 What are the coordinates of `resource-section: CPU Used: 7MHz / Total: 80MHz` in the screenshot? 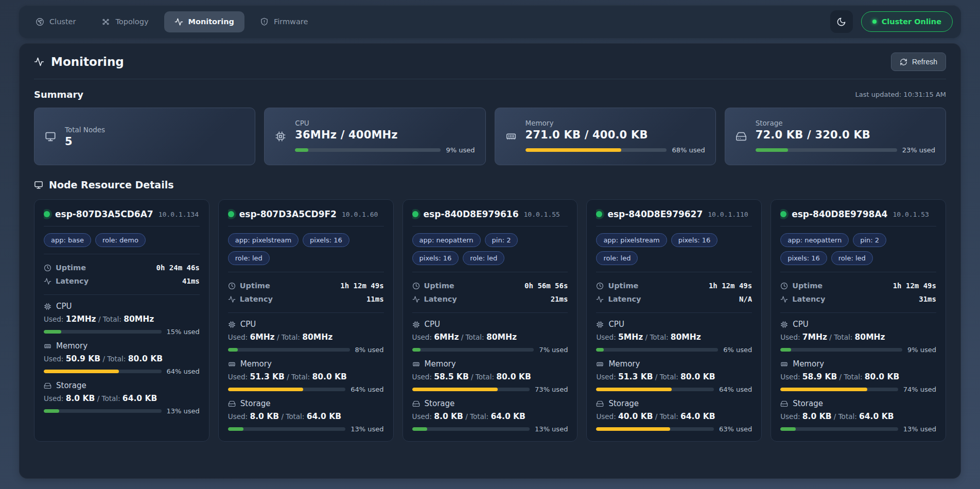 It's located at (859, 337).